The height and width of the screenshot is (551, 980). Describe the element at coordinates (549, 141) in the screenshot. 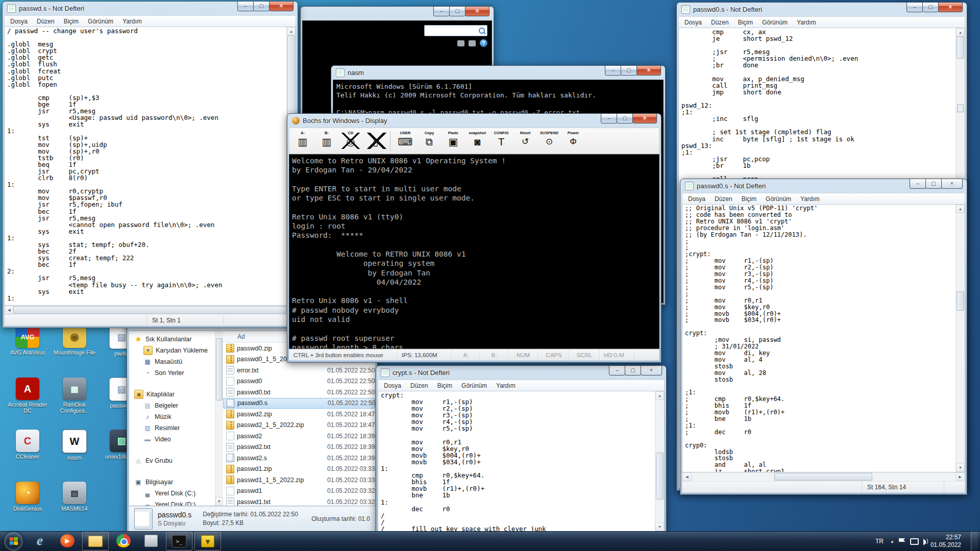

I see `bochs-toolbar-button: SUSPEND ⊙` at that location.